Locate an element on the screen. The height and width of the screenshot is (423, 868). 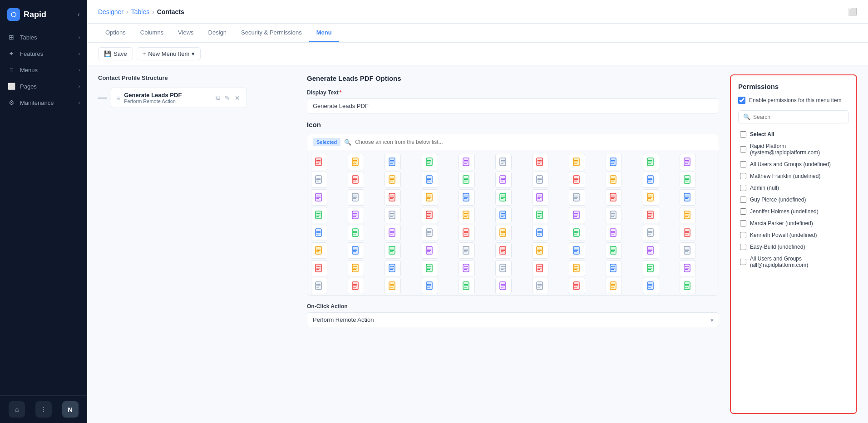
home-button: ⌂ is located at coordinates (17, 409).